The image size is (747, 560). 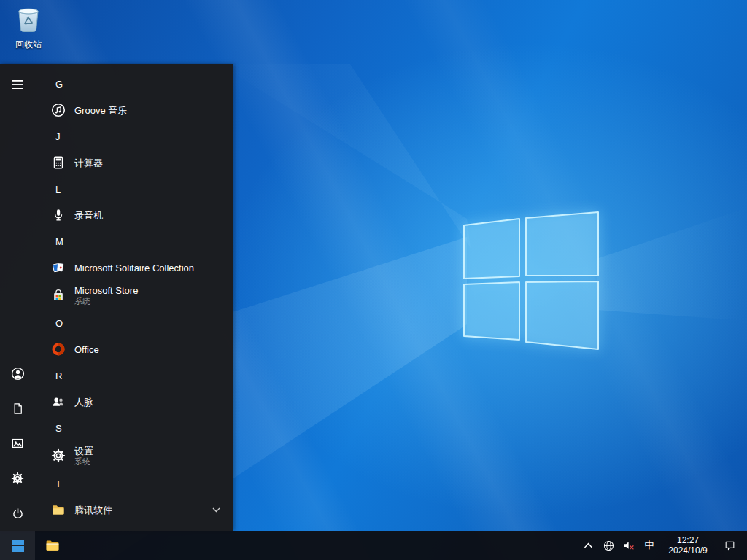 What do you see at coordinates (134, 268) in the screenshot?
I see `start-app-solitaire: Microsoft Solitaire Collection` at bounding box center [134, 268].